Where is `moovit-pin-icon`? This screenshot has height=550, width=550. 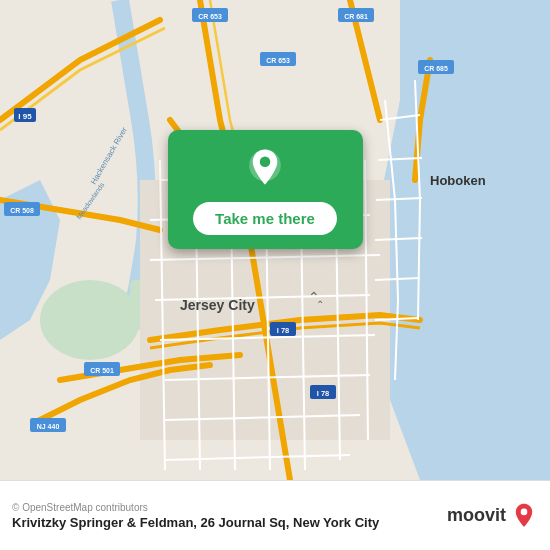 moovit-pin-icon is located at coordinates (524, 516).